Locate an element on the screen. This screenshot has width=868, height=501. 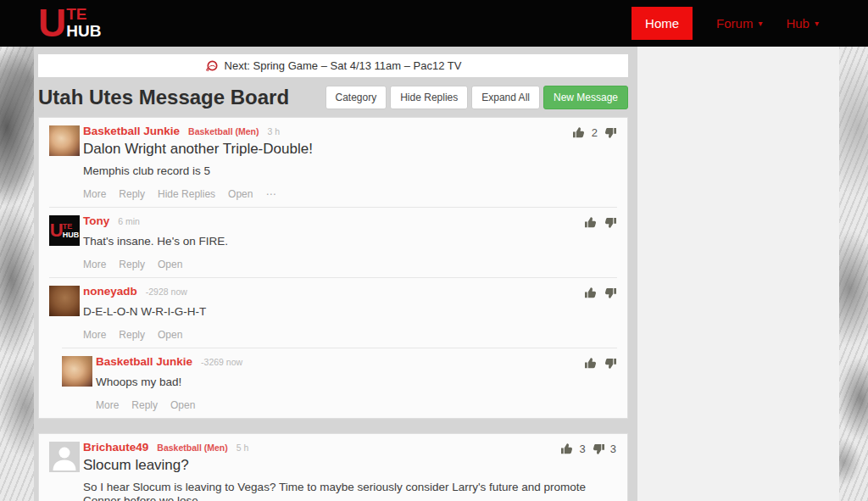
post-title: Slocum leaving? is located at coordinates (350, 465).